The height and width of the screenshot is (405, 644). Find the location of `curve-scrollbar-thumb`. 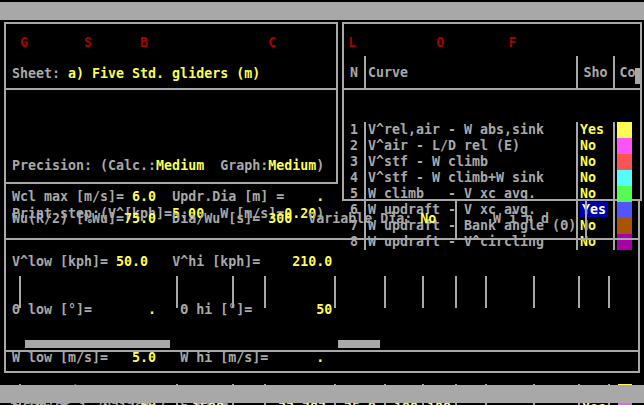

curve-scrollbar-thumb is located at coordinates (638, 76).